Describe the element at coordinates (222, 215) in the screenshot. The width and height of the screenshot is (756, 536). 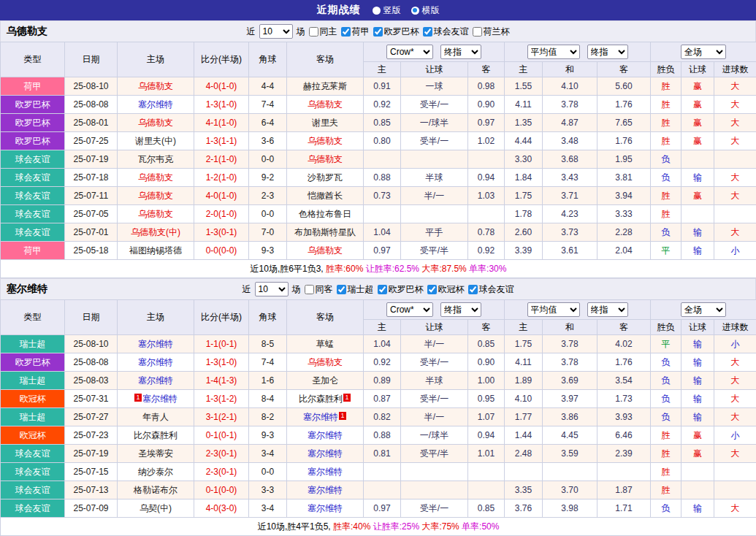
I see `match-score: 2-0(1-0)` at that location.